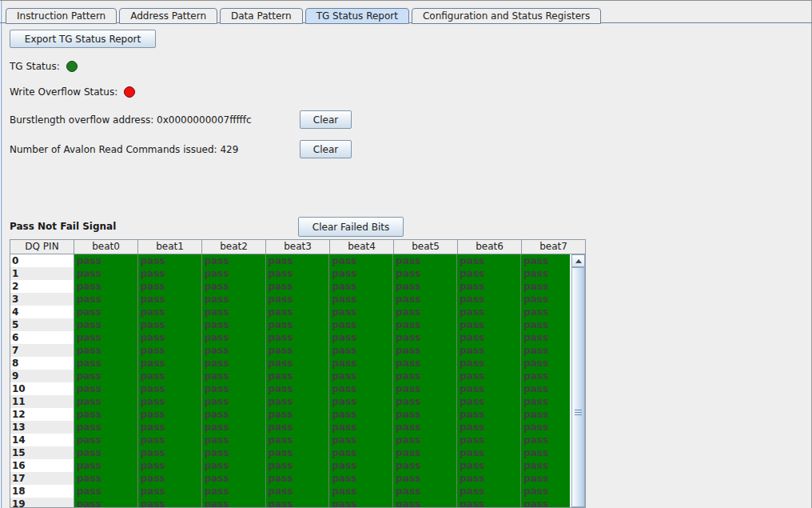 This screenshot has height=508, width=812. I want to click on dq-pin-cell: 13, so click(42, 427).